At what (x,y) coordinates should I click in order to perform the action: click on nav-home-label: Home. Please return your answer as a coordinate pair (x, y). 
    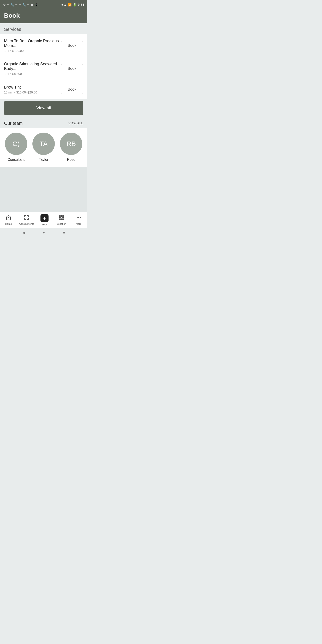
    Looking at the image, I should click on (8, 224).